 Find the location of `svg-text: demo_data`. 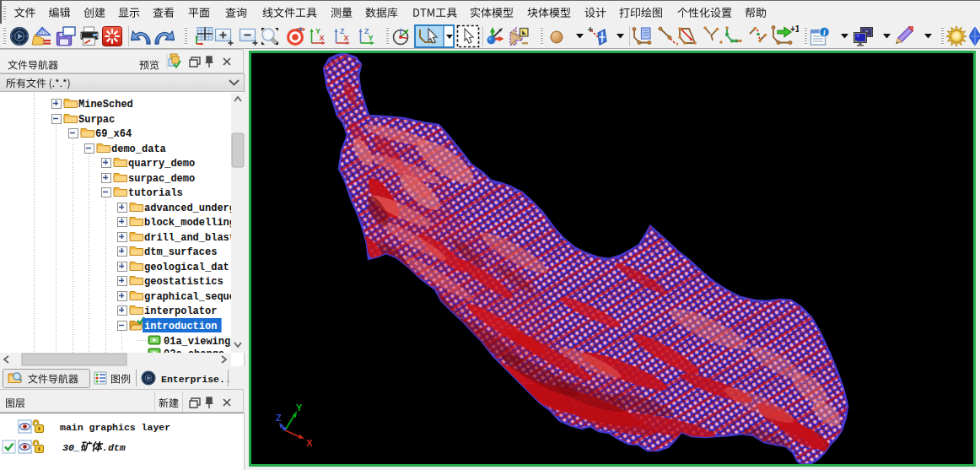

svg-text: demo_data is located at coordinates (138, 149).